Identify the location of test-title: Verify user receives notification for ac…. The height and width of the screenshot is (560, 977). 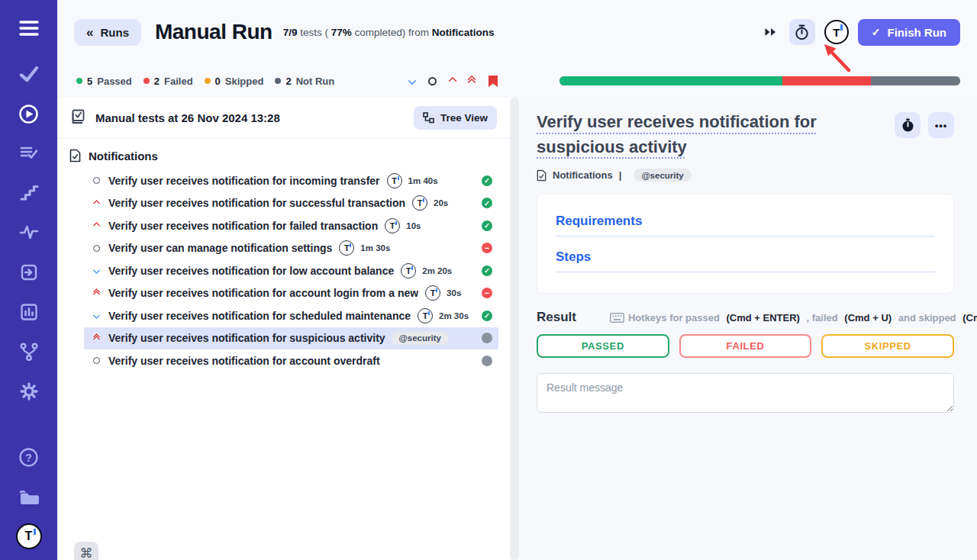
(244, 361).